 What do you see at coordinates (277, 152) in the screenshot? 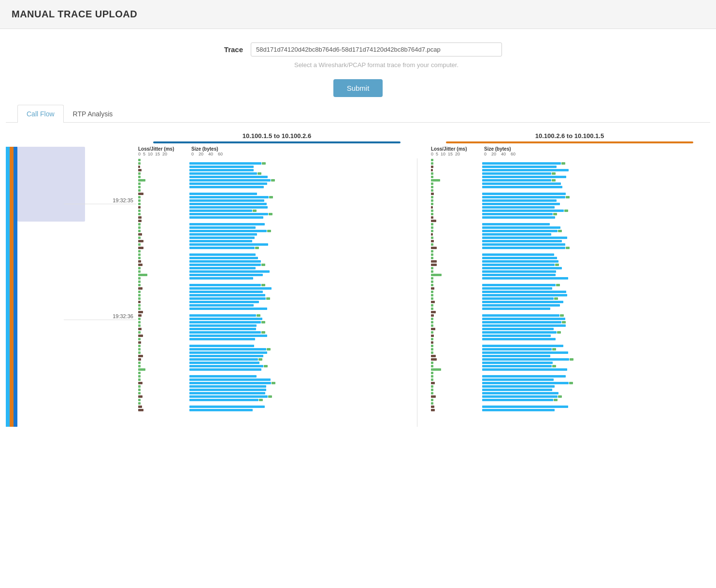
I see `stream-1-axes: Loss/Jitter (ms) 05101520 Size (bytes) 0…` at bounding box center [277, 152].